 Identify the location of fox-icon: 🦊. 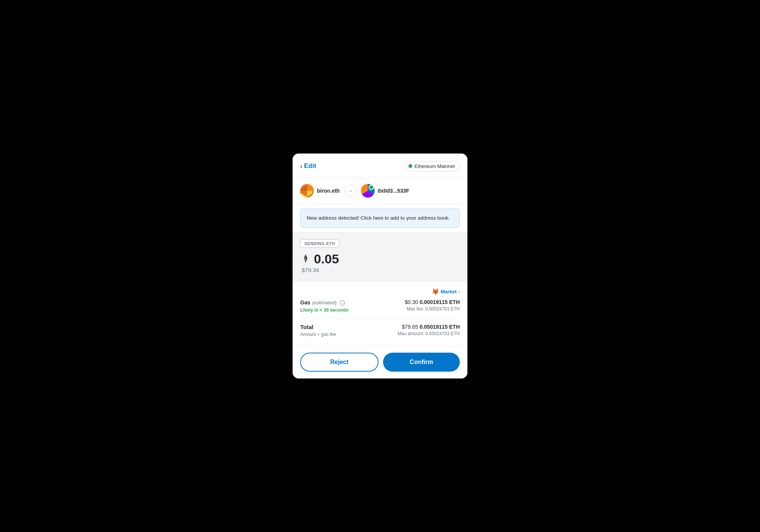
(435, 292).